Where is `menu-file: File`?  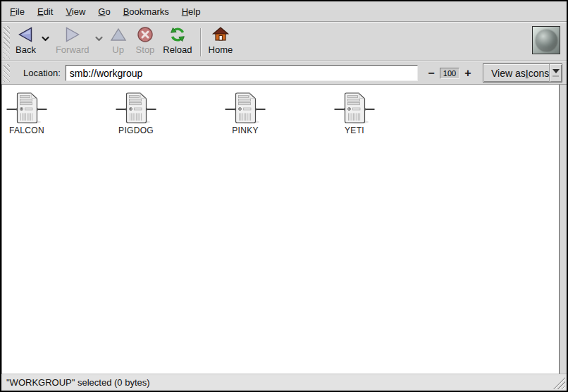 menu-file: File is located at coordinates (17, 11).